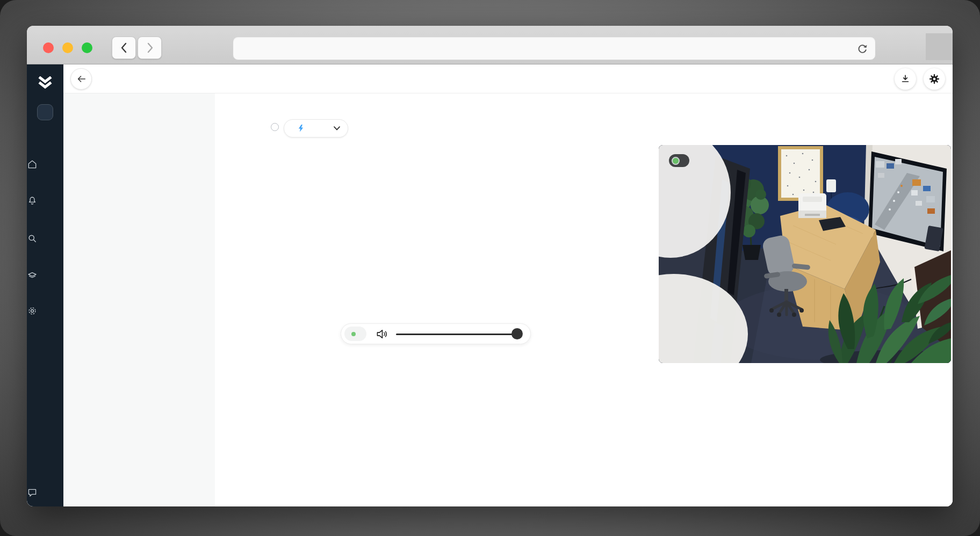 The height and width of the screenshot is (536, 980). I want to click on chart-x-axis, so click(442, 310).